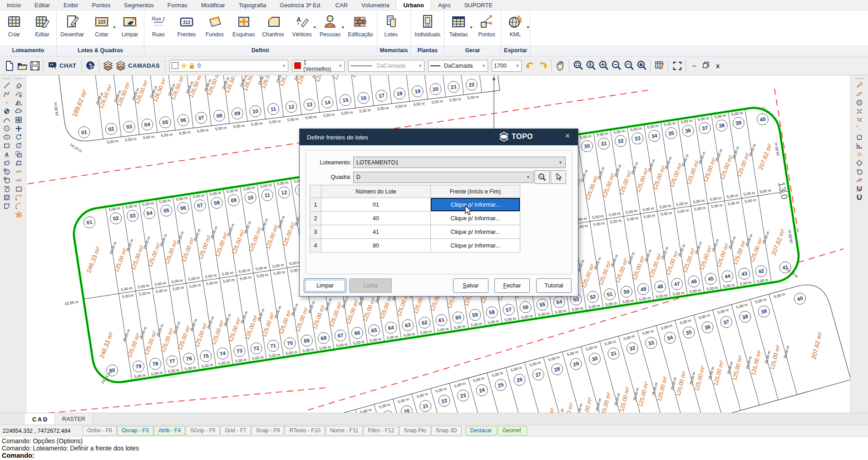  I want to click on tool-mirror, so click(18, 103).